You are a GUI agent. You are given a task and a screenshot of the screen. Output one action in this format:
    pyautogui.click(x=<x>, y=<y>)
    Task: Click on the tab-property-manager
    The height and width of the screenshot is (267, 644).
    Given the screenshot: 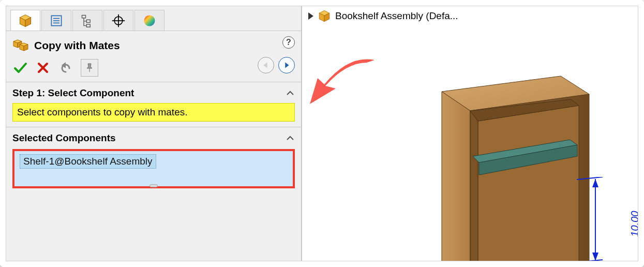 What is the action you would take?
    pyautogui.click(x=56, y=20)
    